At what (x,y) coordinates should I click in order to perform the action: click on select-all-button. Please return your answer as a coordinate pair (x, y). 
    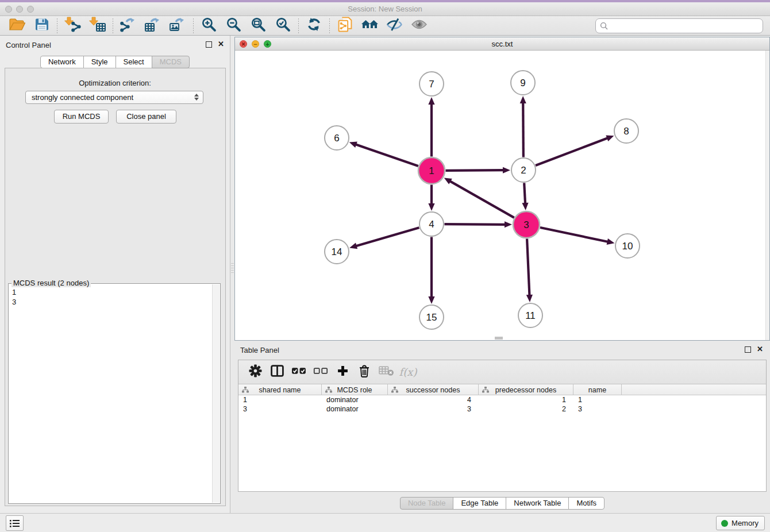
    Looking at the image, I should click on (299, 372).